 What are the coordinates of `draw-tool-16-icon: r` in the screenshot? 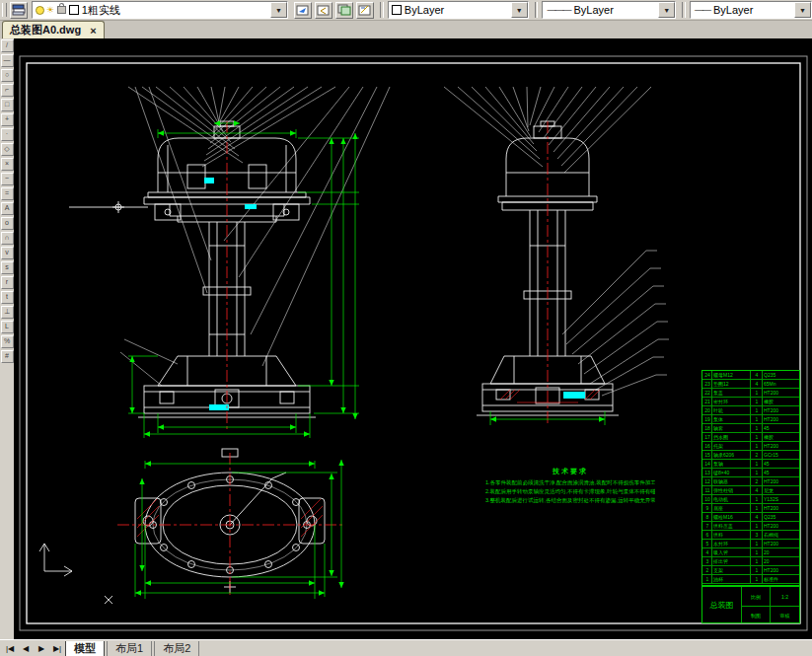 It's located at (8, 282).